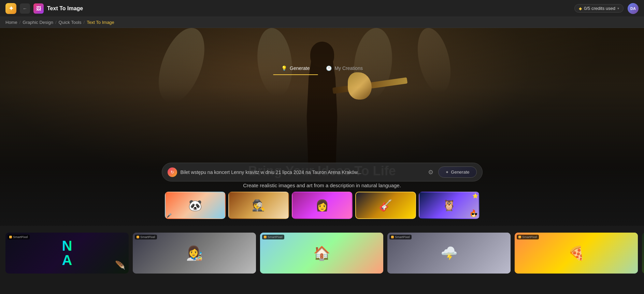 This screenshot has height=294, width=644. I want to click on thumbnail-strip: 🐼 🔥 🕵️ 👩 🕶️ 🎸 🎤, so click(322, 205).